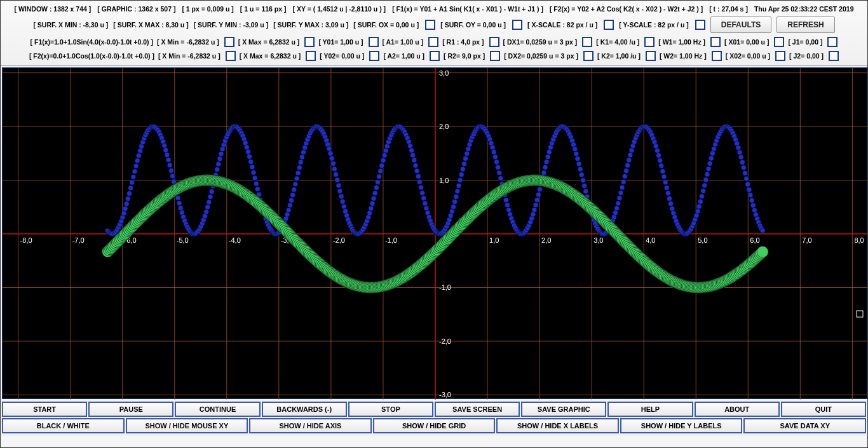 This screenshot has height=448, width=868. What do you see at coordinates (434, 418) in the screenshot?
I see `bottom-panel: START PAUSE CONTINUE BACKWARDS (-) STOP …` at bounding box center [434, 418].